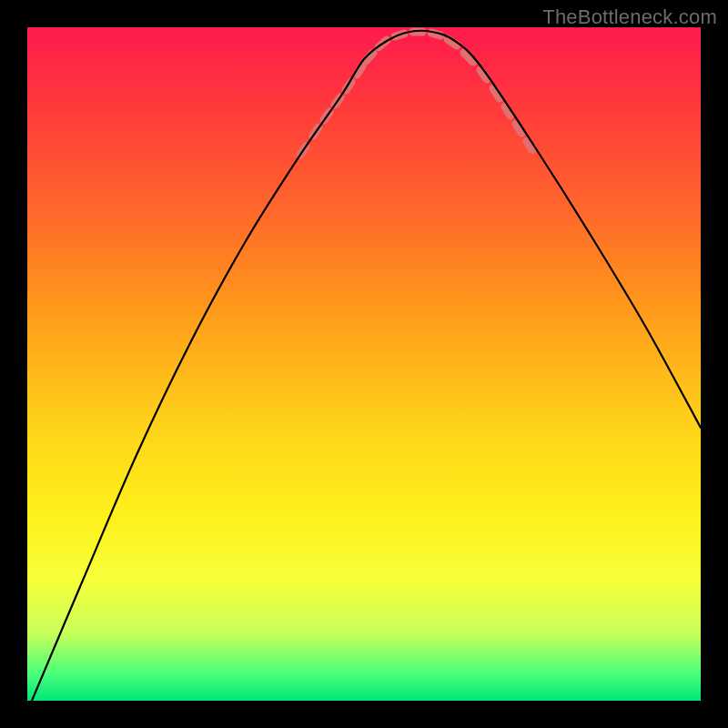 The width and height of the screenshot is (728, 728). Describe the element at coordinates (630, 17) in the screenshot. I see `attribution-text: TheBottleneck.com` at that location.